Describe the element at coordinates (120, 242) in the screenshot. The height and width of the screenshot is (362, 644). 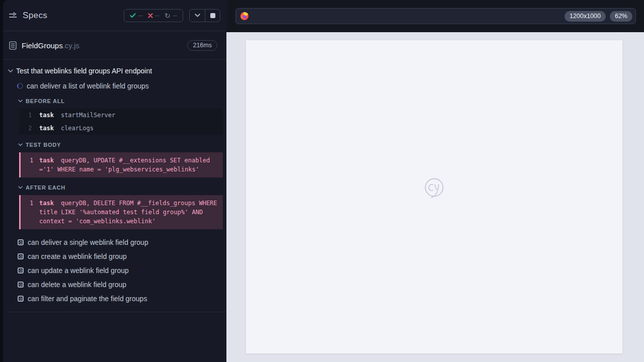
I see `pending-test-row: can deliver a single weblink field group` at that location.